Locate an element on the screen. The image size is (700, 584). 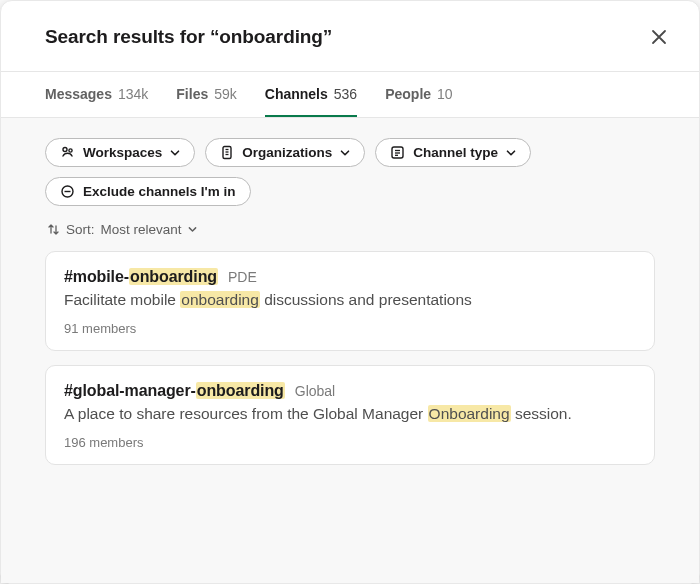
filter-label: Workspaces is located at coordinates (122, 152).